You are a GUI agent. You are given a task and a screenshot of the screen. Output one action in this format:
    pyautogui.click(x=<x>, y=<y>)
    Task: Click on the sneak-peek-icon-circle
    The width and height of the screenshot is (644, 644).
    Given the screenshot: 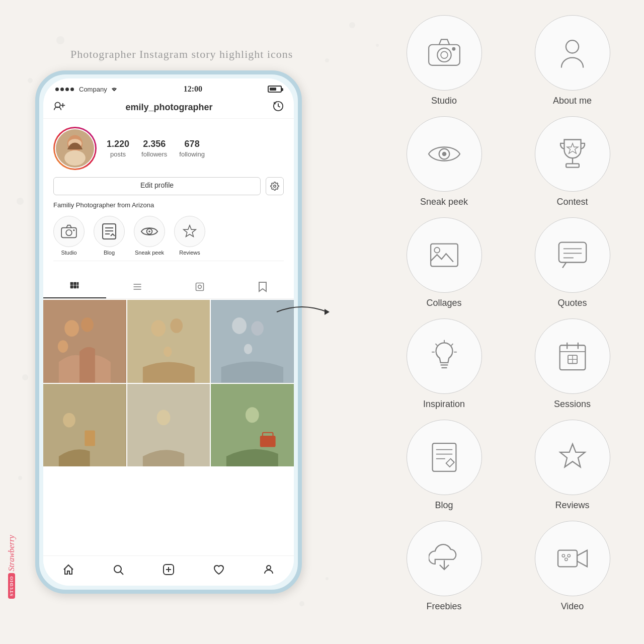 What is the action you would take?
    pyautogui.click(x=444, y=154)
    